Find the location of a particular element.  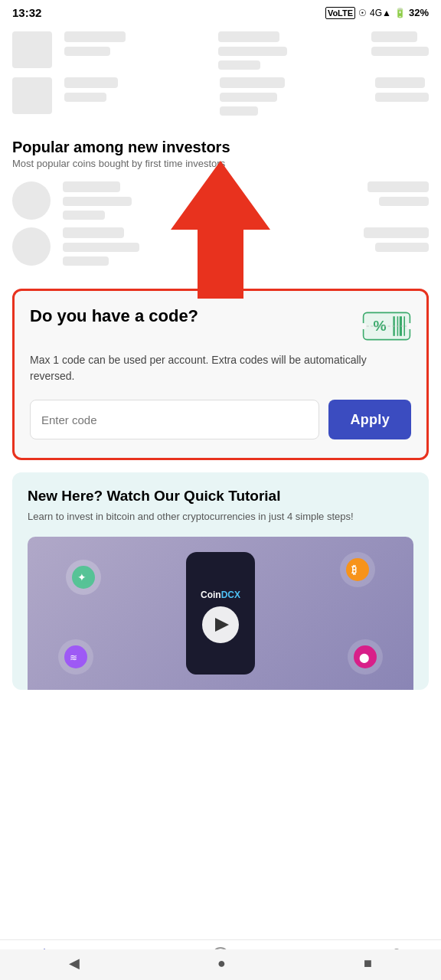

coin-bitcoin: ₿ is located at coordinates (358, 570).